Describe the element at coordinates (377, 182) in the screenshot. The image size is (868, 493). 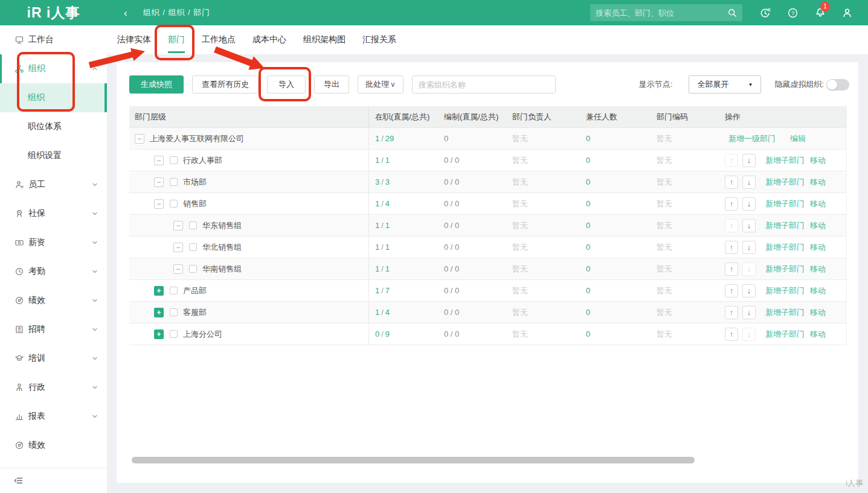
I see `onjob-direct: 3` at that location.